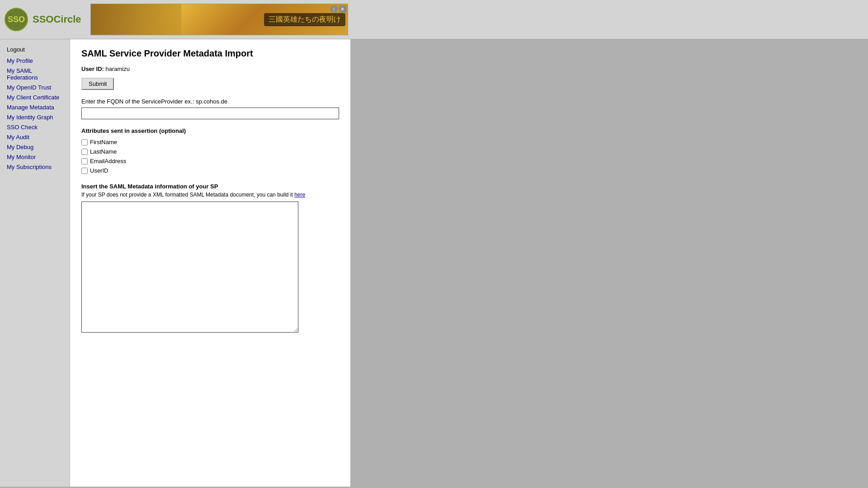 Image resolution: width=868 pixels, height=488 pixels. I want to click on sidebar-item-my-saml-federations: My SAML Federations, so click(35, 74).